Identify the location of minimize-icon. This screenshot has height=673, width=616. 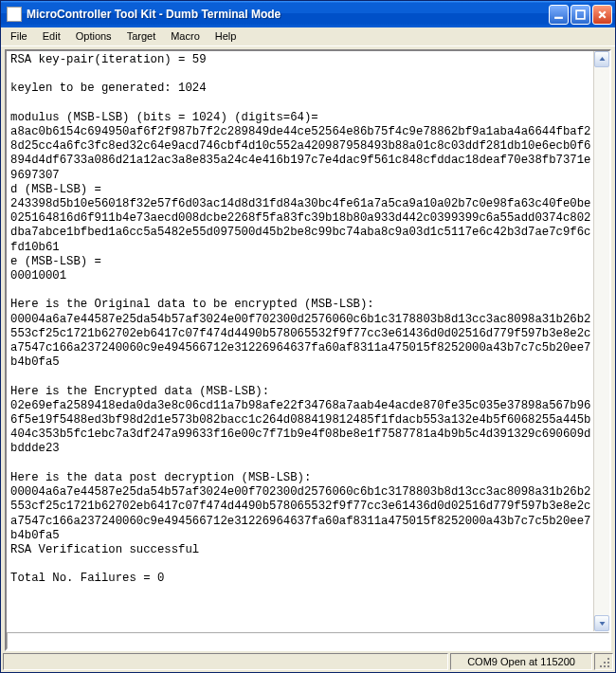
(559, 15).